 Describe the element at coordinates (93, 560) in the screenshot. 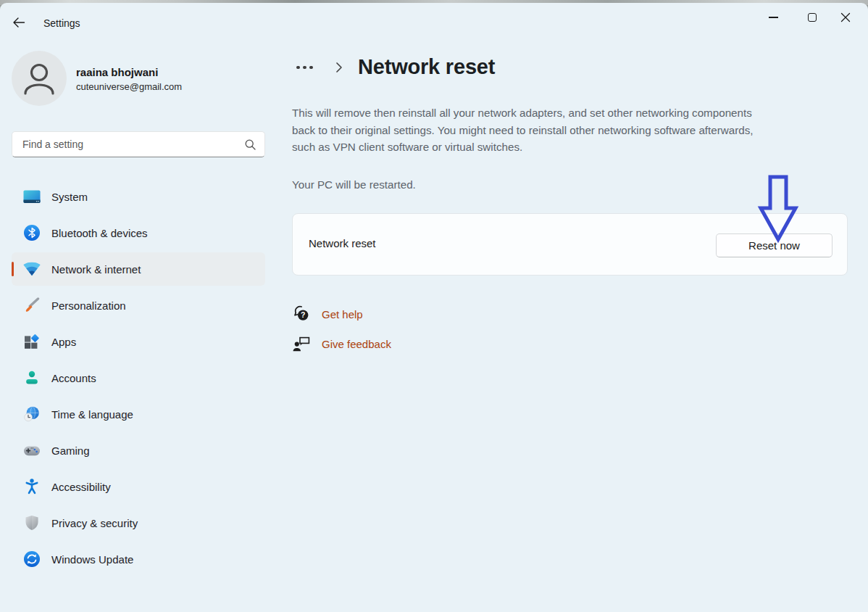

I see `sidebar-item-label: Windows Update` at that location.